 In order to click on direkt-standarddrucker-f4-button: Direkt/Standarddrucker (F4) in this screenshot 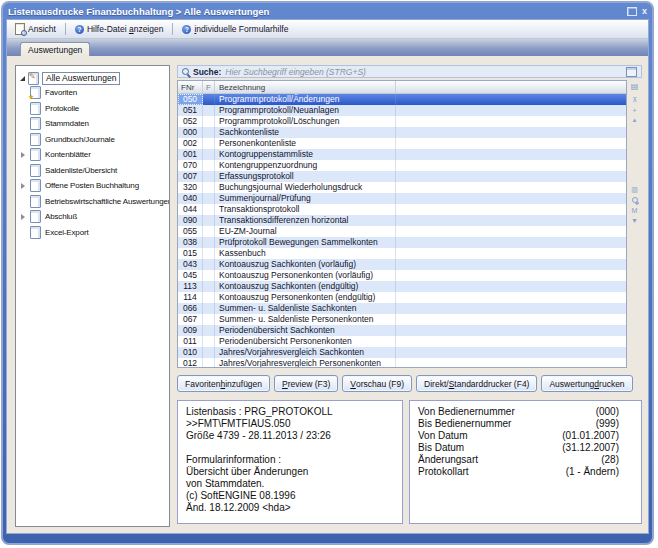, I will do `click(476, 384)`.